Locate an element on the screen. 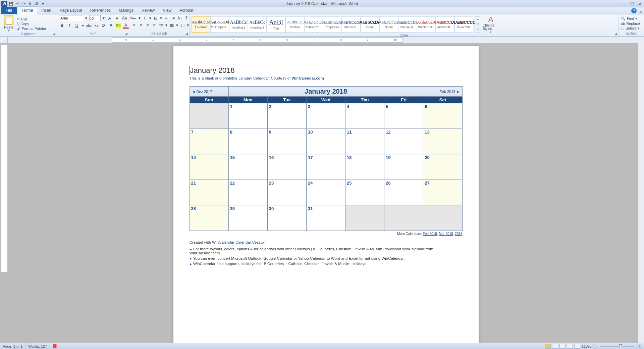 The width and height of the screenshot is (644, 349). font-launcher: ◢ is located at coordinates (126, 34).